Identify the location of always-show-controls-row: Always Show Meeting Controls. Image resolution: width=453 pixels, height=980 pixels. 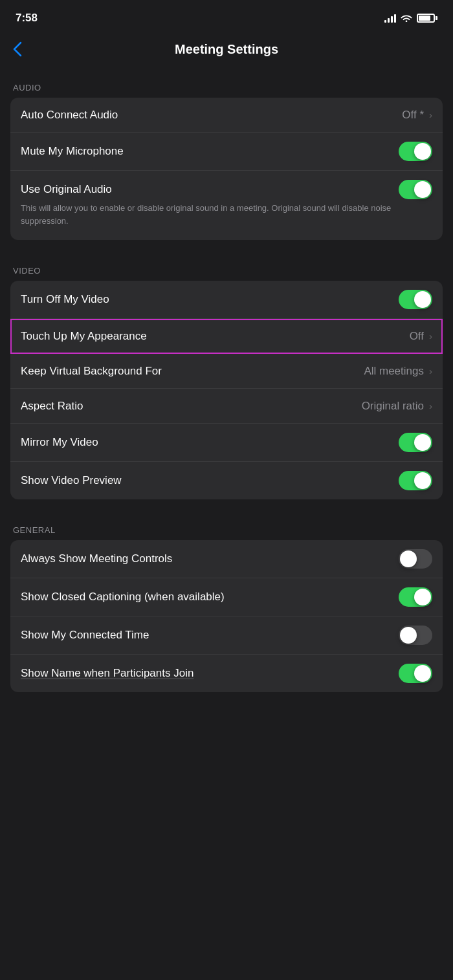
(226, 559).